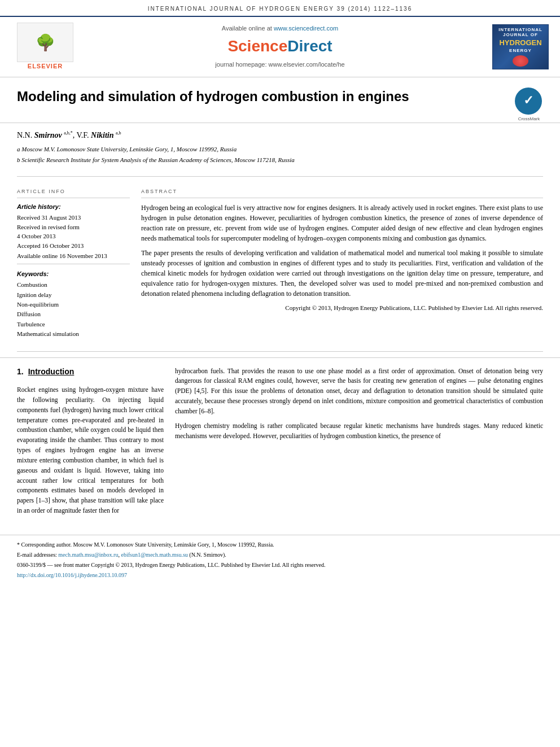  Describe the element at coordinates (45, 43) in the screenshot. I see `elsevier-tree-icon: 🌳` at that location.